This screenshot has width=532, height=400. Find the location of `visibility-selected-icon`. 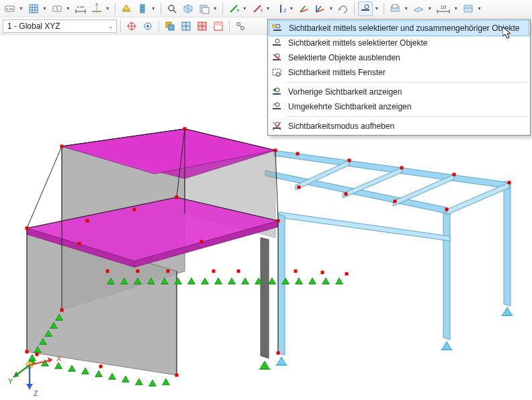

visibility-selected-icon is located at coordinates (277, 43).